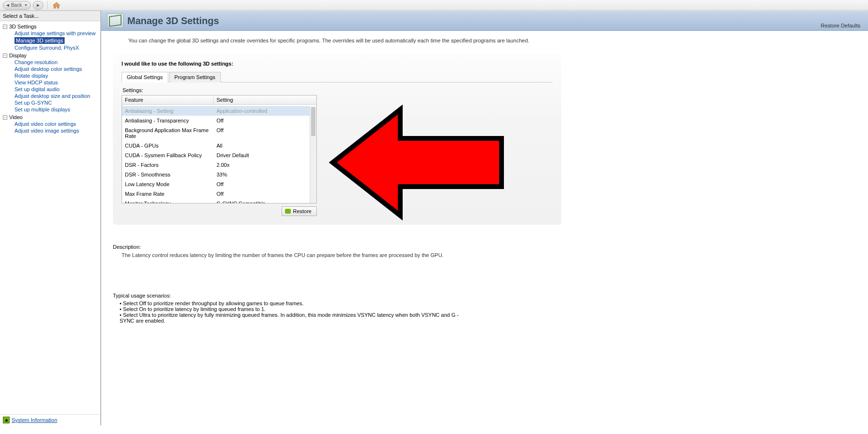 The image size is (868, 434). What do you see at coordinates (56, 5) in the screenshot?
I see `home-button` at bounding box center [56, 5].